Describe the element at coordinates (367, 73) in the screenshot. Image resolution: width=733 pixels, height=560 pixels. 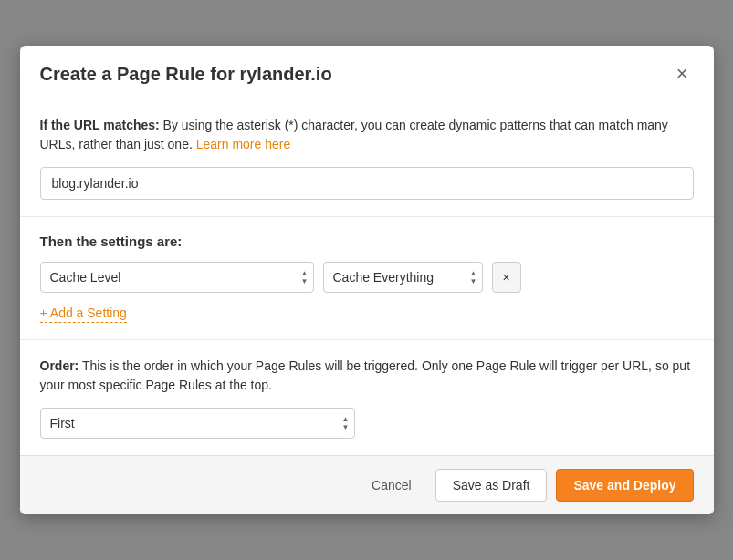
I see `modal-header: Create a Page Rule for rylander.io ×` at that location.